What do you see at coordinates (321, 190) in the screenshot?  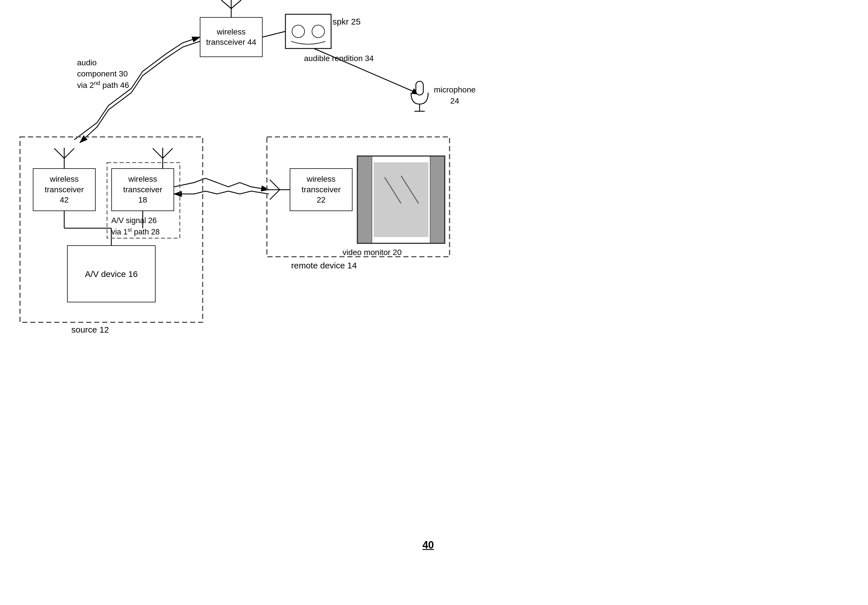 I see `wt22-label: wirelesstransceiver22` at bounding box center [321, 190].